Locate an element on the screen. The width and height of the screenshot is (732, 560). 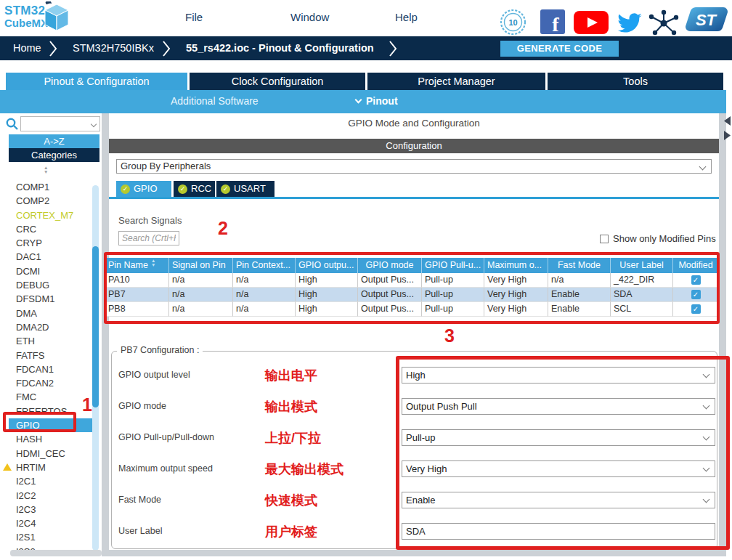
table-row-pb7: PB7n/a n/aHigh Output Pus...Pull-up Very… is located at coordinates (412, 295).